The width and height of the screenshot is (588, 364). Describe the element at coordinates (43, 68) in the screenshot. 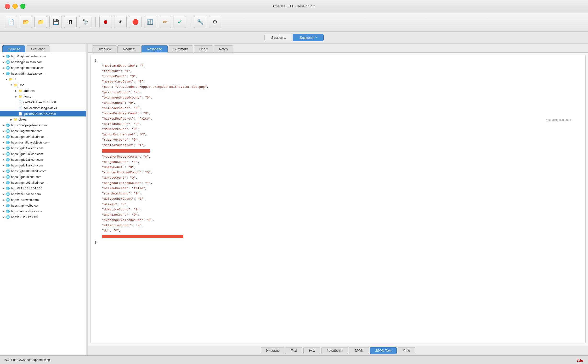

I see `tree-item-3: ▶ 🌐 http://login.m.tmall.com` at that location.